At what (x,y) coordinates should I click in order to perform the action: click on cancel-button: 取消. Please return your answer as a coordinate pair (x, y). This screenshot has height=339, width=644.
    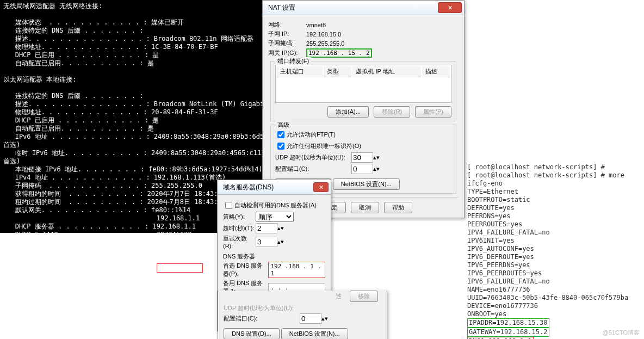
    Looking at the image, I should click on (365, 208).